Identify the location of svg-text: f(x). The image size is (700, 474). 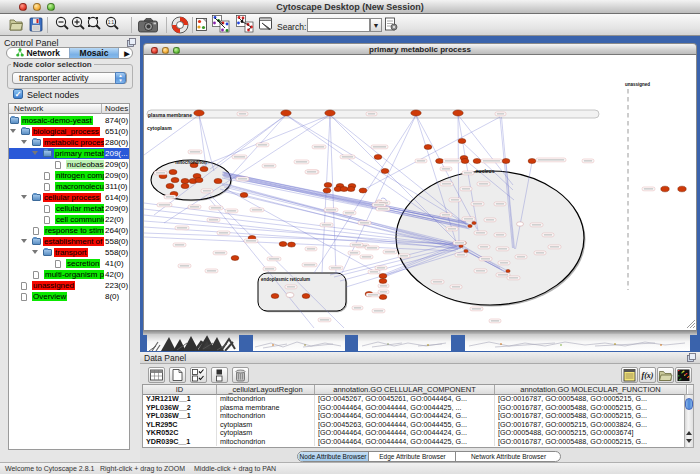
(648, 376).